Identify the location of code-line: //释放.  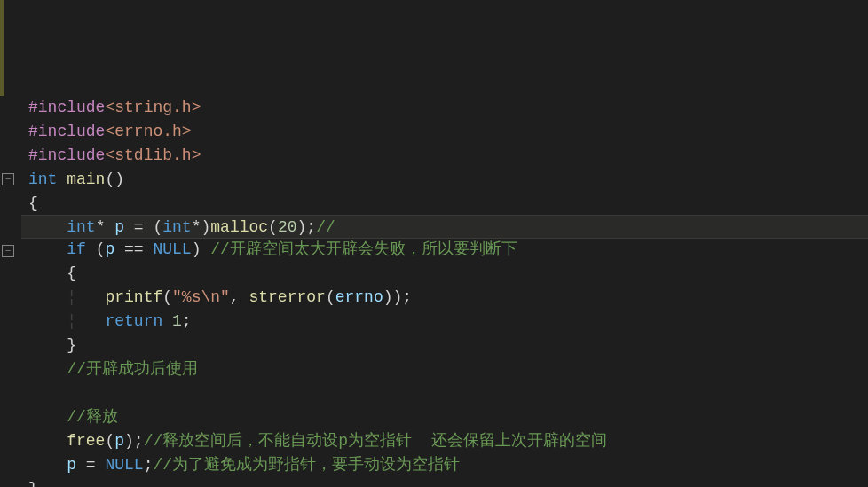
(445, 417).